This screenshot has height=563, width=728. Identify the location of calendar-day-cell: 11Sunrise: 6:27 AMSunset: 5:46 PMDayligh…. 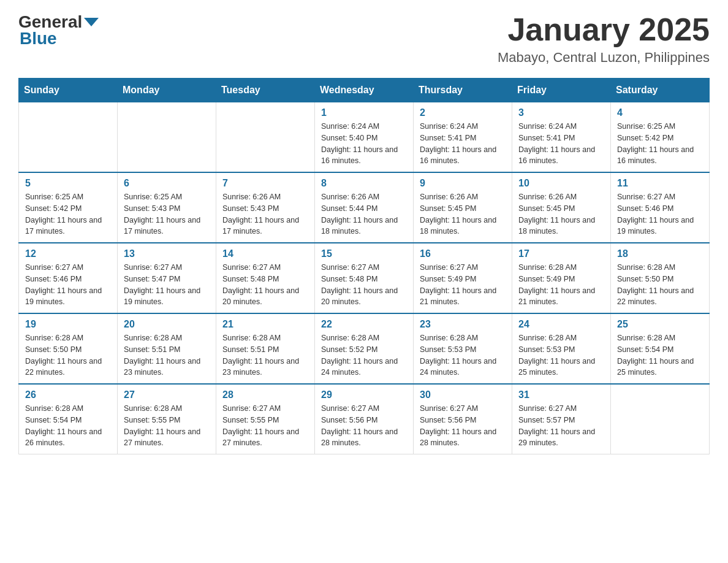
(661, 207).